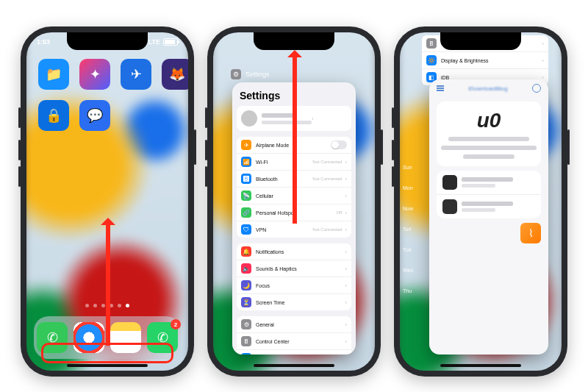 The height and width of the screenshot is (392, 588). Describe the element at coordinates (250, 74) in the screenshot. I see `switcher-card-header: ⚙︎ Settings` at that location.